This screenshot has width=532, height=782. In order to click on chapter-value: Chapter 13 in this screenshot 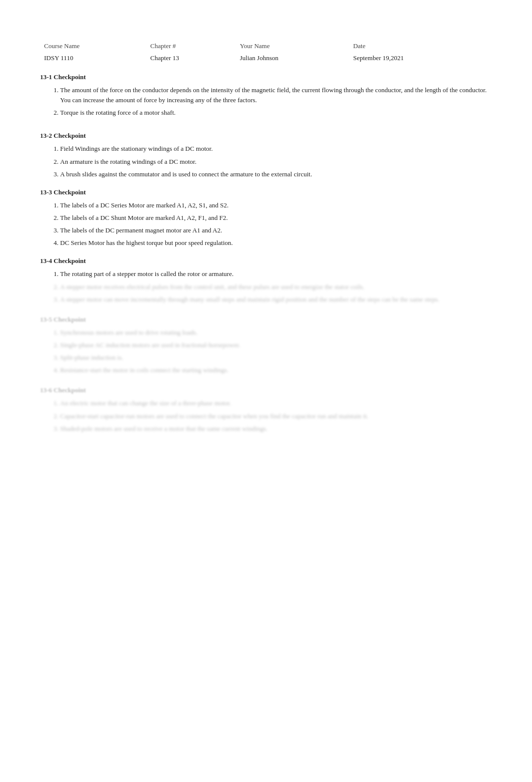, I will do `click(191, 58)`.